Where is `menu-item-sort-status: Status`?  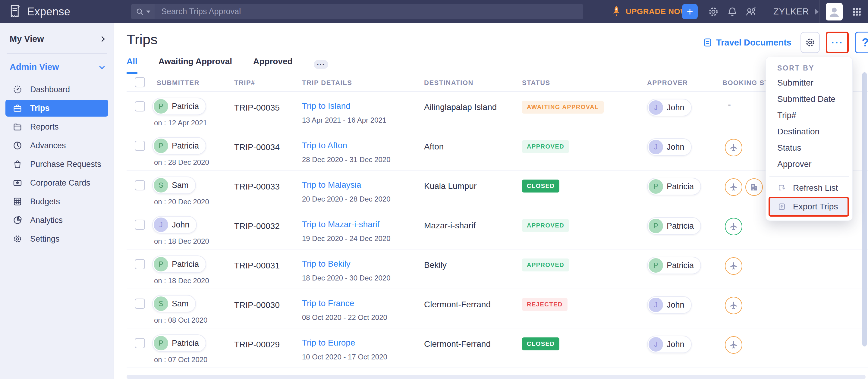 menu-item-sort-status: Status is located at coordinates (809, 148).